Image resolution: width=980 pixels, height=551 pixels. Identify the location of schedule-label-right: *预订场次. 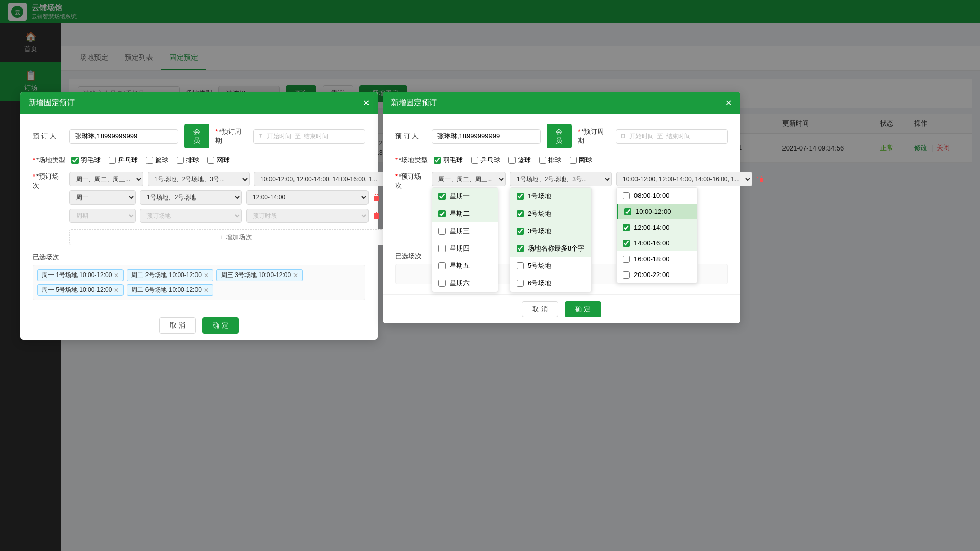
(410, 181).